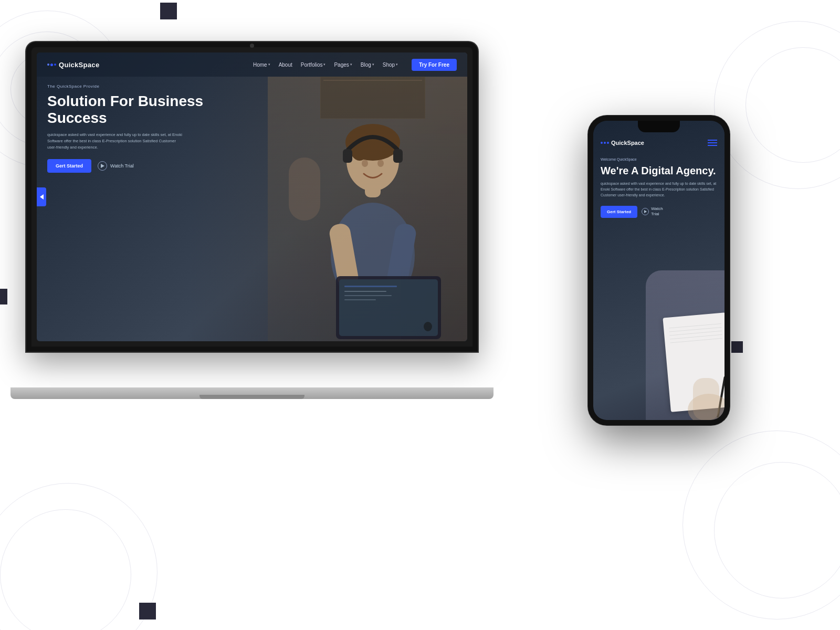 Image resolution: width=840 pixels, height=630 pixels. Describe the element at coordinates (777, 530) in the screenshot. I see `deco-circle-br-md` at that location.